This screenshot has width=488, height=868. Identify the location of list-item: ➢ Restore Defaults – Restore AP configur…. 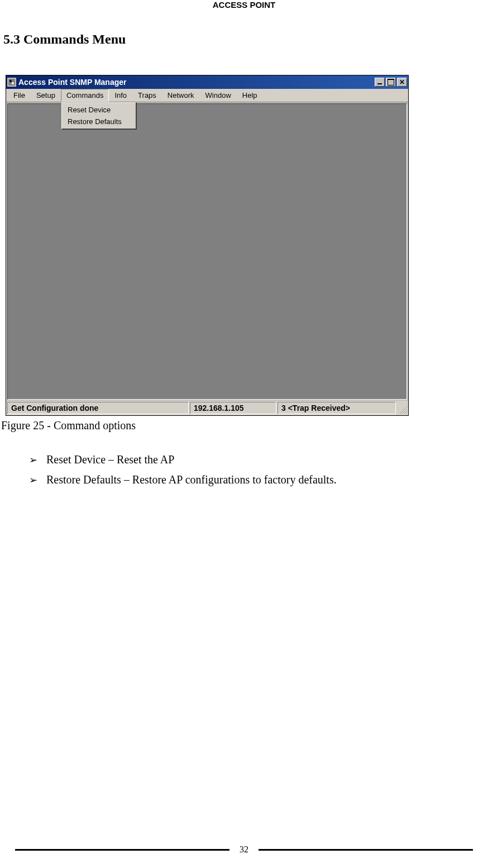
(259, 480).